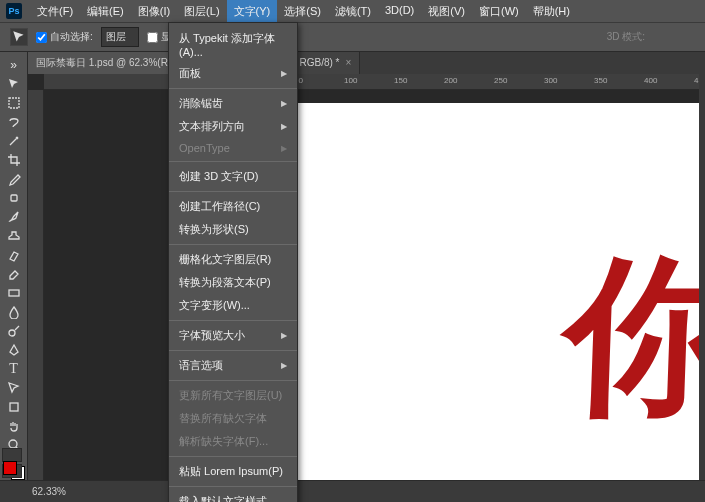 The image size is (705, 502). I want to click on menu-item: 文字变形(W)..., so click(233, 306).